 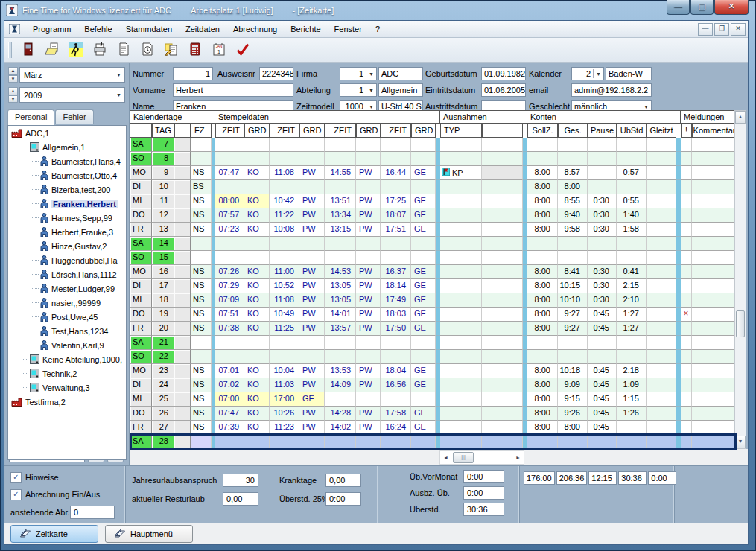 What do you see at coordinates (67, 261) in the screenshot?
I see `tree-item: Huggendubbel,Ha` at bounding box center [67, 261].